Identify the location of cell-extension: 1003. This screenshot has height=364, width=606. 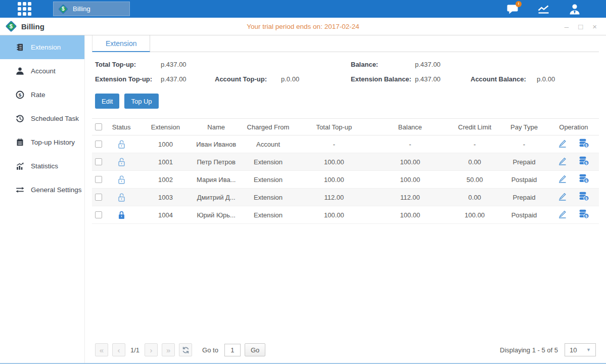
(165, 197).